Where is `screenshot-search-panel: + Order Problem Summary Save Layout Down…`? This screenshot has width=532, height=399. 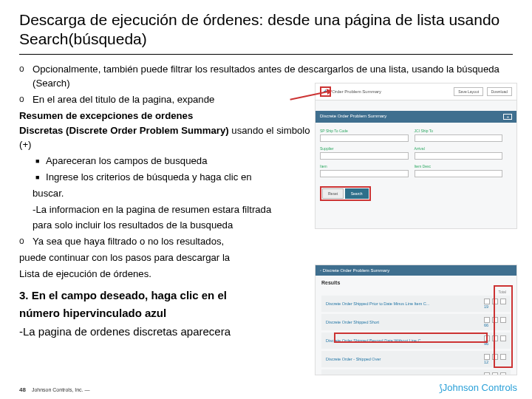
screenshot-search-panel: + Order Problem Summary Save Layout Down… is located at coordinates (416, 156).